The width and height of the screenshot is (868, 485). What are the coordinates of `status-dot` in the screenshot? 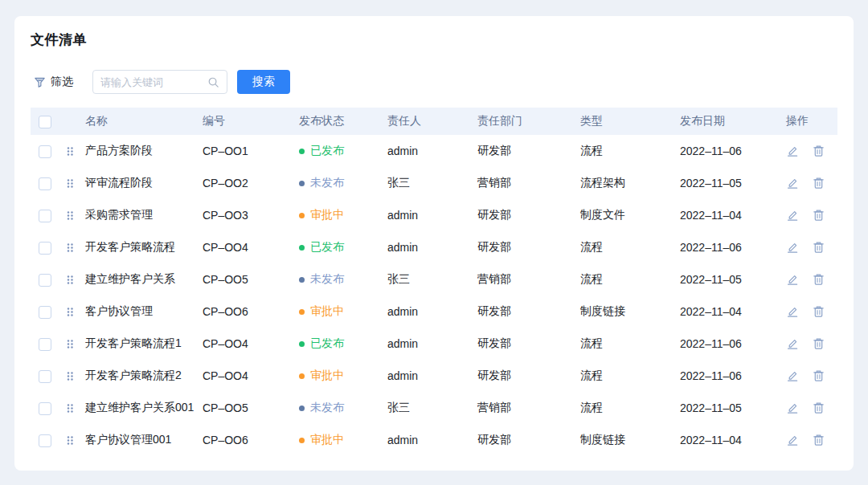 It's located at (302, 440).